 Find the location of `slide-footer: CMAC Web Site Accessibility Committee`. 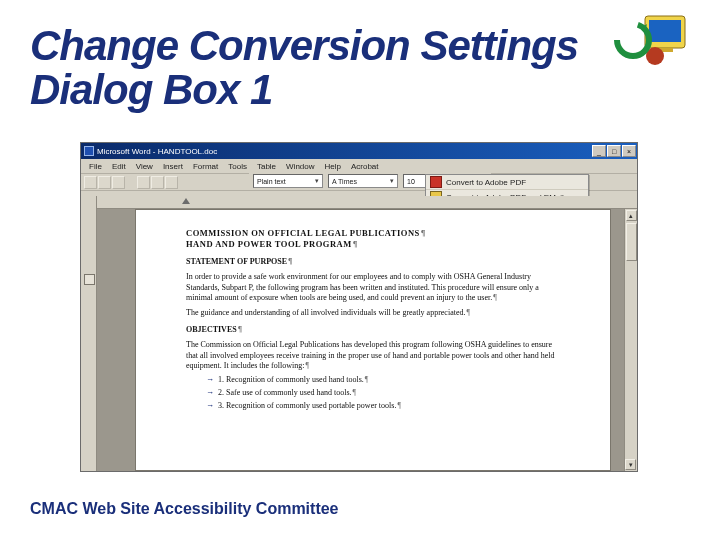

slide-footer: CMAC Web Site Accessibility Committee is located at coordinates (184, 509).